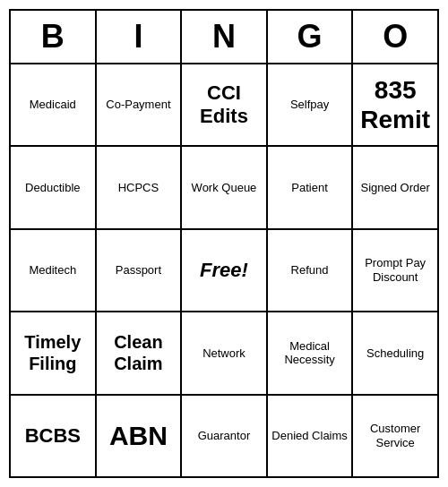  Describe the element at coordinates (311, 187) in the screenshot. I see `bingo-cell-1-3: Patient` at that location.